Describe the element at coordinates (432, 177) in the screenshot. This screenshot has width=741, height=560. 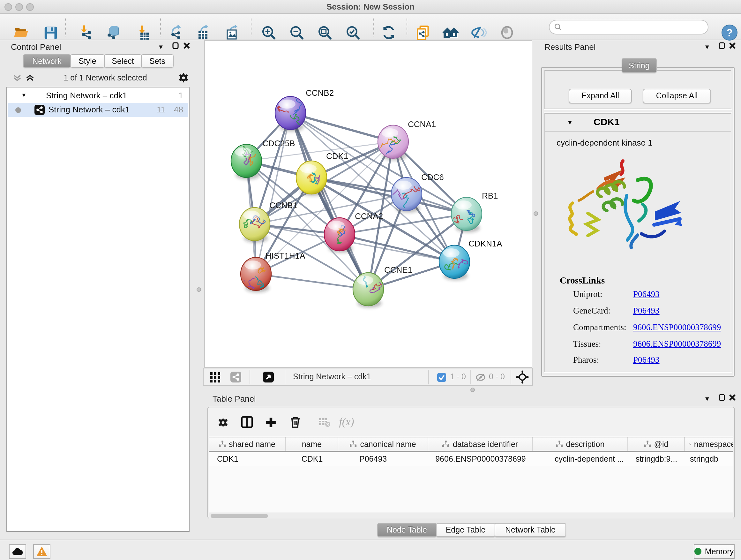
I see `svg-text: CDC6` at that location.